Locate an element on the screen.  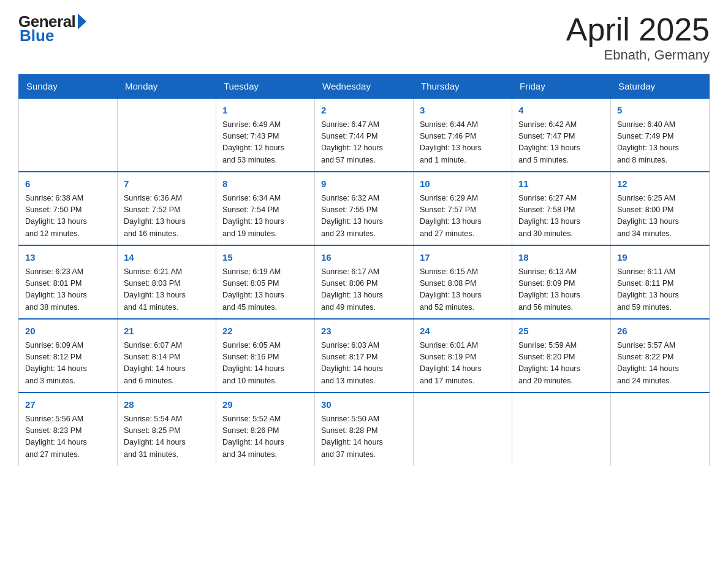
day-number: 3 is located at coordinates (463, 110).